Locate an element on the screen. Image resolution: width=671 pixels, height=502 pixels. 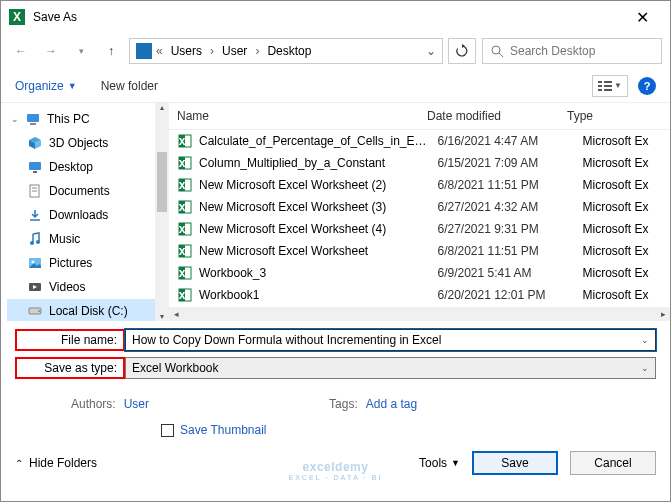
svg-text: X is located at coordinates (17, 17).